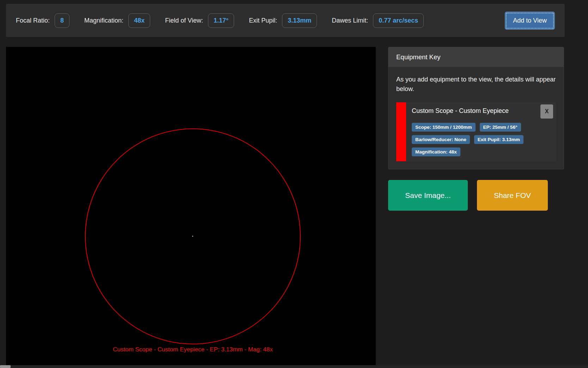  I want to click on stat-exit-pupil: Exit Pupil: 3.13mm, so click(283, 20).